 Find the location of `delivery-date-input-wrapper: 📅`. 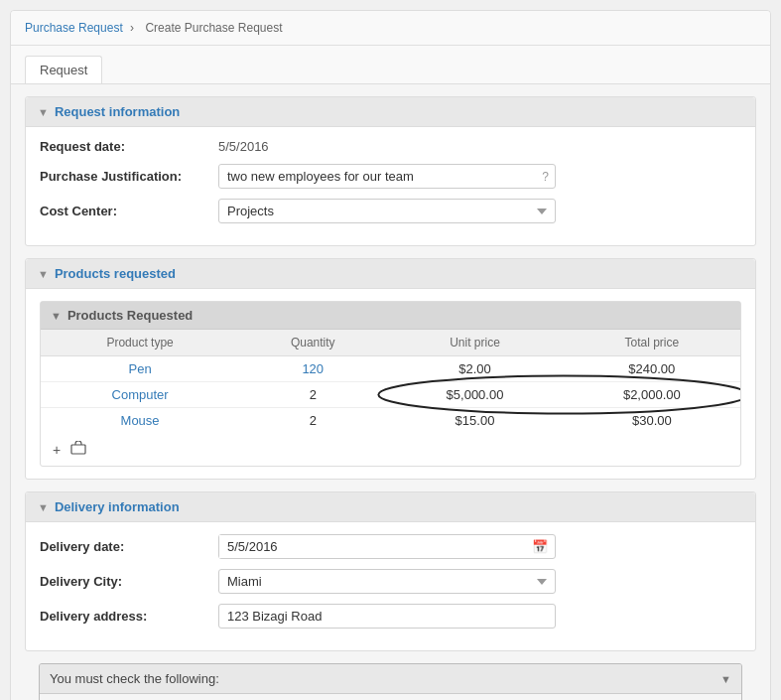

delivery-date-input-wrapper: 📅 is located at coordinates (387, 546).